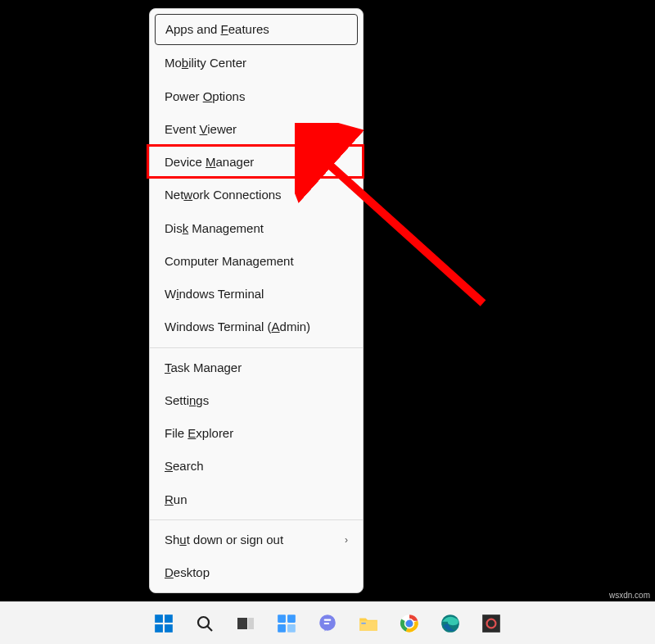  I want to click on menu-item-label: Device Manager, so click(210, 162).